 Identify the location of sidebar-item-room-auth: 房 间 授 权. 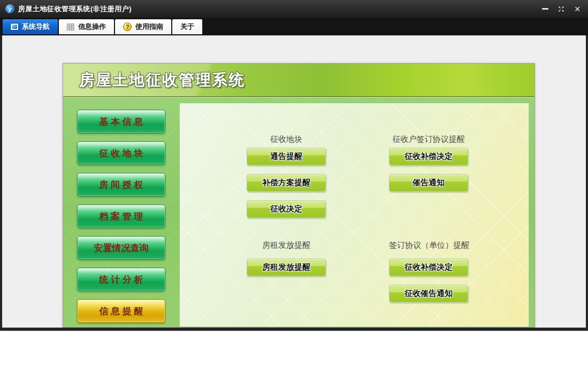
(121, 185).